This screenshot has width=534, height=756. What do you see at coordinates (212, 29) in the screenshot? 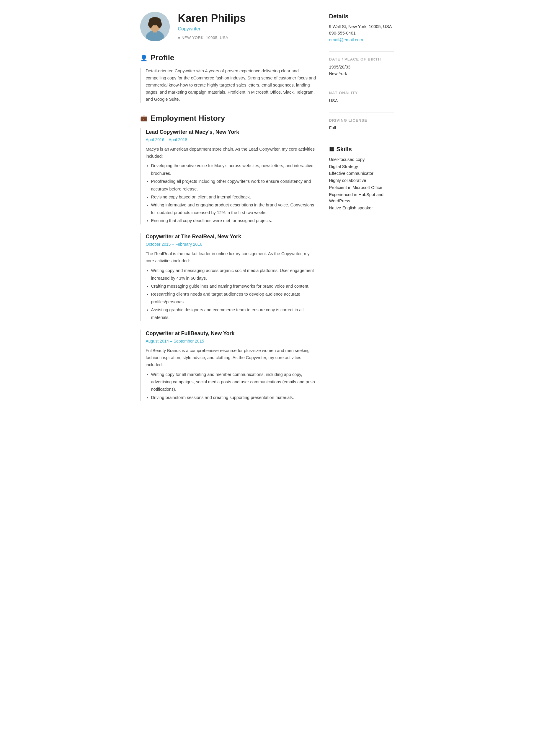
I see `job-title-header: Copywriter` at bounding box center [212, 29].